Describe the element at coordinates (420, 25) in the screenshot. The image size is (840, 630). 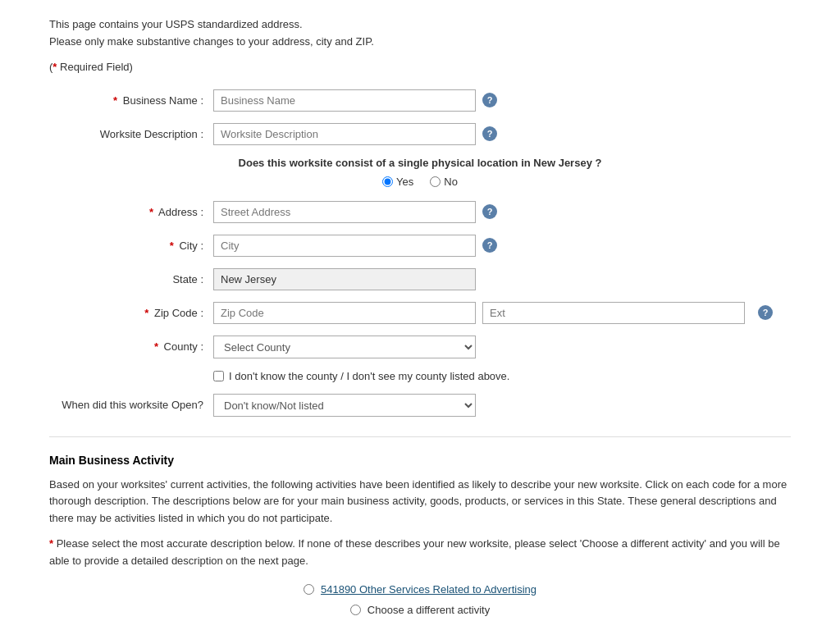
I see `intro-line1: This page contains your USPS standardize…` at that location.